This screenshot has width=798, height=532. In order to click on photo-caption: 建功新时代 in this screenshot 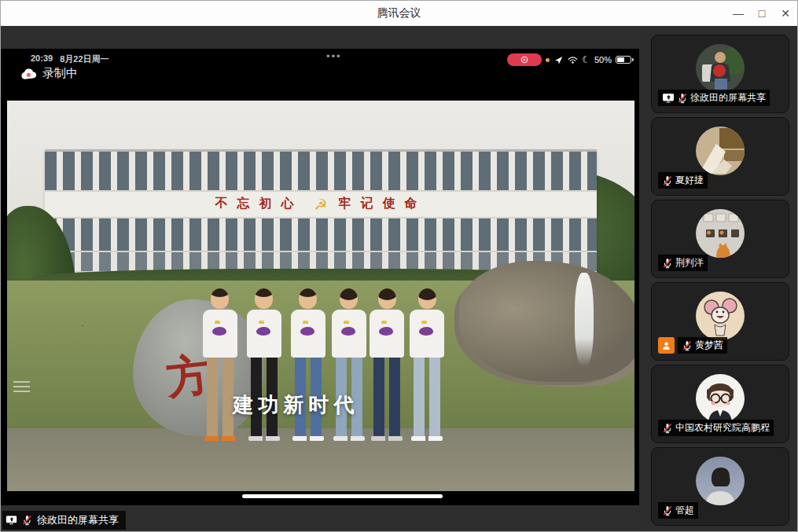, I will do `click(296, 405)`.